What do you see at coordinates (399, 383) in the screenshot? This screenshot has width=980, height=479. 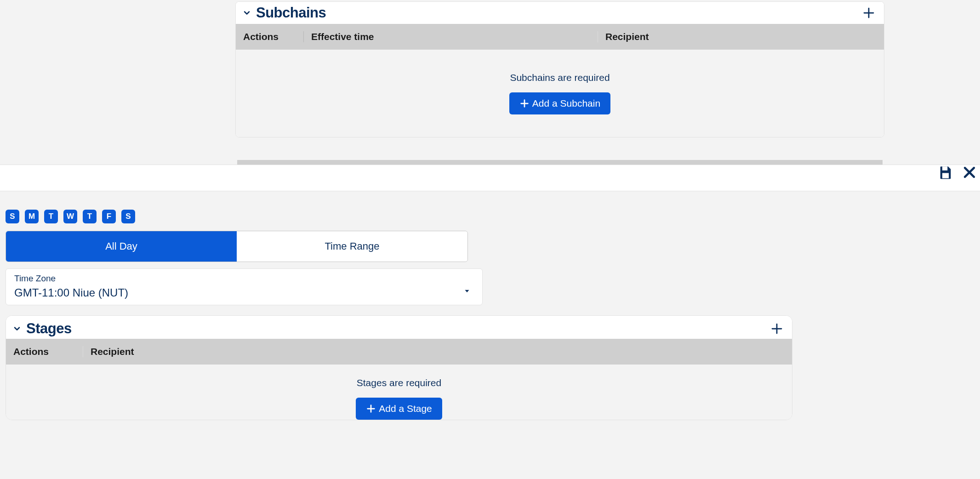 I see `stages-required-text: Stages are required` at bounding box center [399, 383].